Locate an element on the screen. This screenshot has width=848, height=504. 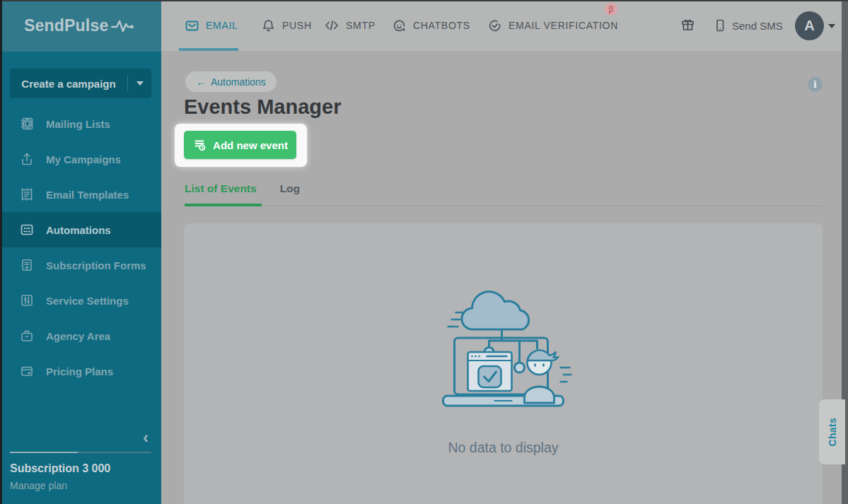
sidebar-item-service-settings: Service Settings is located at coordinates (81, 300).